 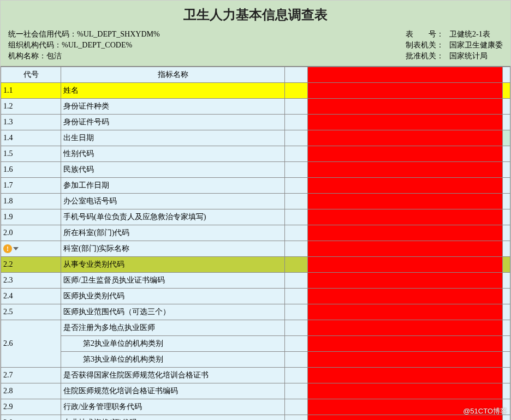 What do you see at coordinates (173, 170) in the screenshot?
I see `row-name-cell: 民族代码` at bounding box center [173, 170].